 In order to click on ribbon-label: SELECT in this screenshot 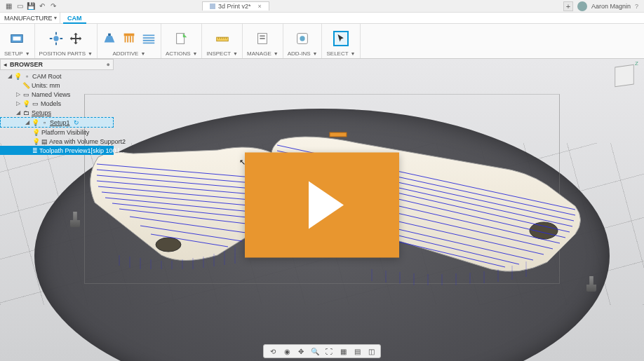, I will do `click(337, 53)`.